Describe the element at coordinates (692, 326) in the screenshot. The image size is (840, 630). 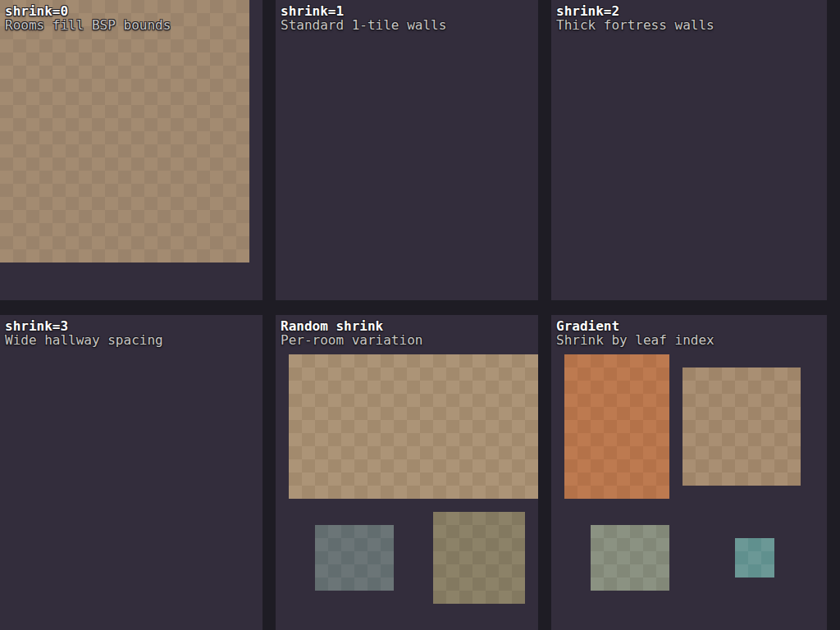
I see `panel-title: Gradient` at that location.